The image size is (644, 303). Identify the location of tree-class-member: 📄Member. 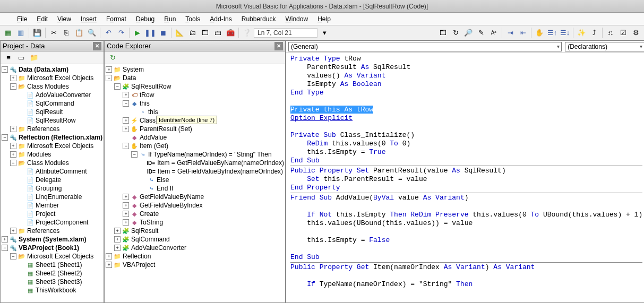
(52, 205).